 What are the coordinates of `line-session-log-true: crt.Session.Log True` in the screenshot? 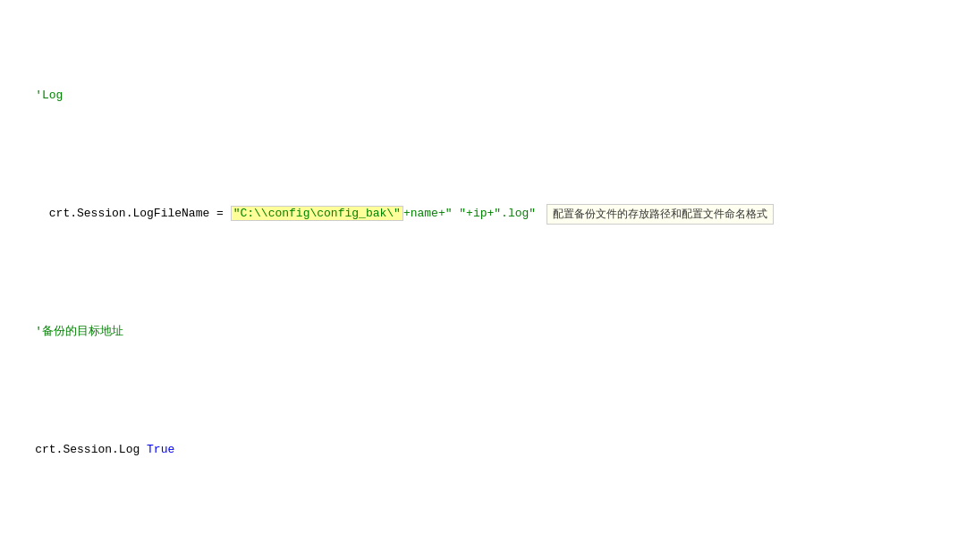 It's located at (483, 451).